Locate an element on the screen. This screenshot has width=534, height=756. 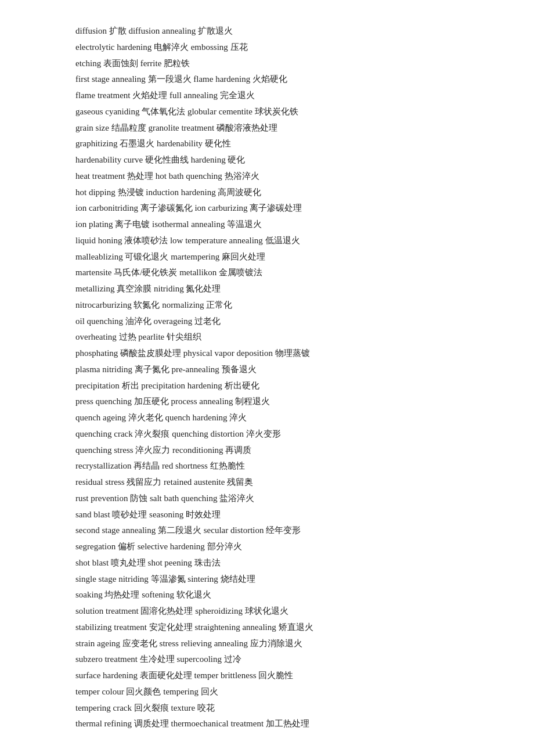
text-line: flame treatment 火焰处理 full annealing 完全退火 is located at coordinates (267, 96).